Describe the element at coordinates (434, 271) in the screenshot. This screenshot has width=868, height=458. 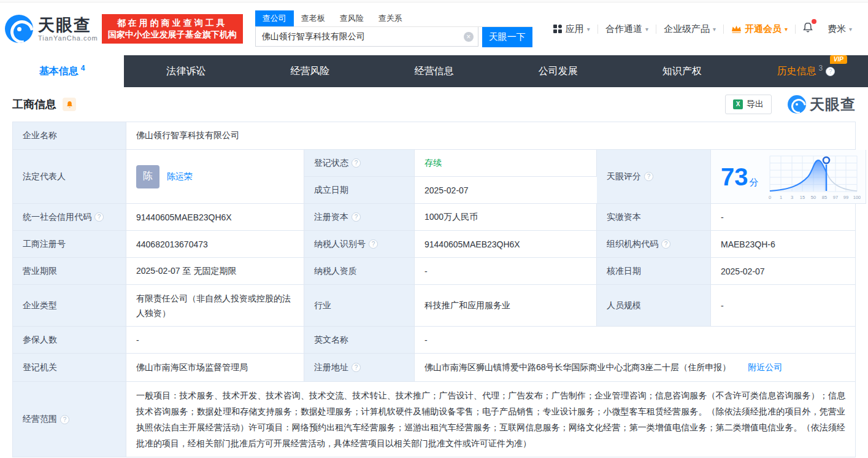
I see `table-row: 营业期限 2025-02-07 至 无固定期限 纳税人资质 - 核准日期 202…` at that location.